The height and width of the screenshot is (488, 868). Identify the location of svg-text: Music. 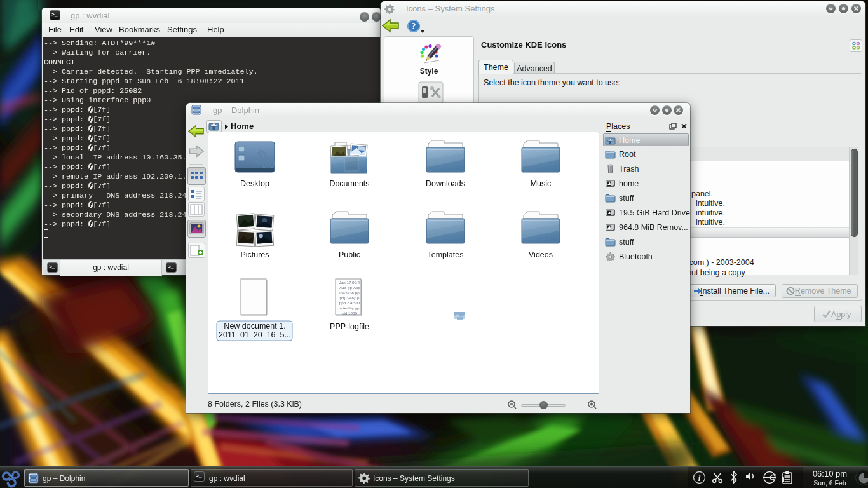
(541, 184).